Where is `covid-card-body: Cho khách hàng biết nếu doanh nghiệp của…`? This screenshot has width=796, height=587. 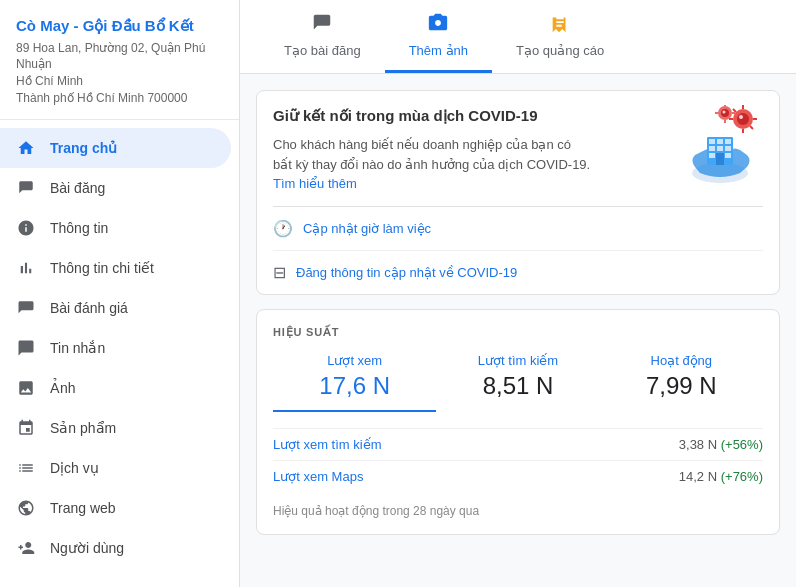
covid-card-body: Cho khách hàng biết nếu doanh nghiệp của… is located at coordinates (518, 164).